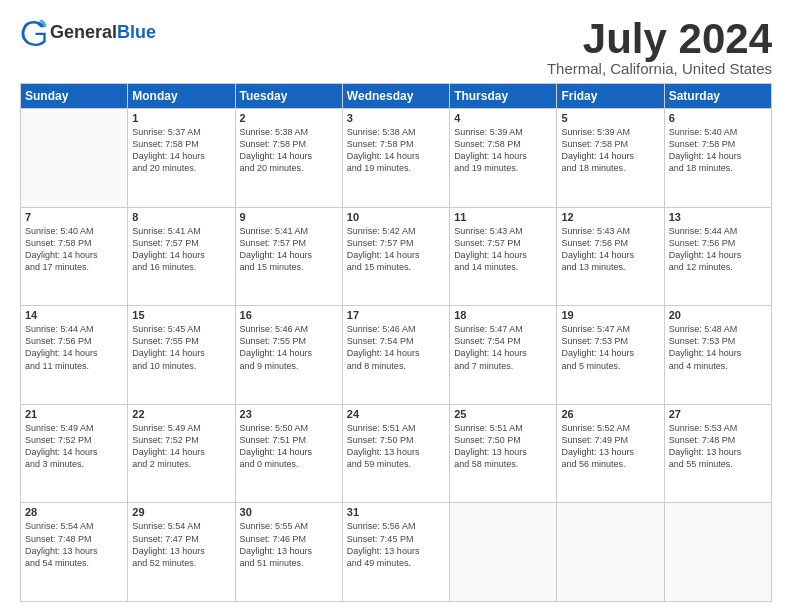  I want to click on day-info: Sunrise: 5:50 AM Sunset: 7:51 PM Dayligh…, so click(289, 446).